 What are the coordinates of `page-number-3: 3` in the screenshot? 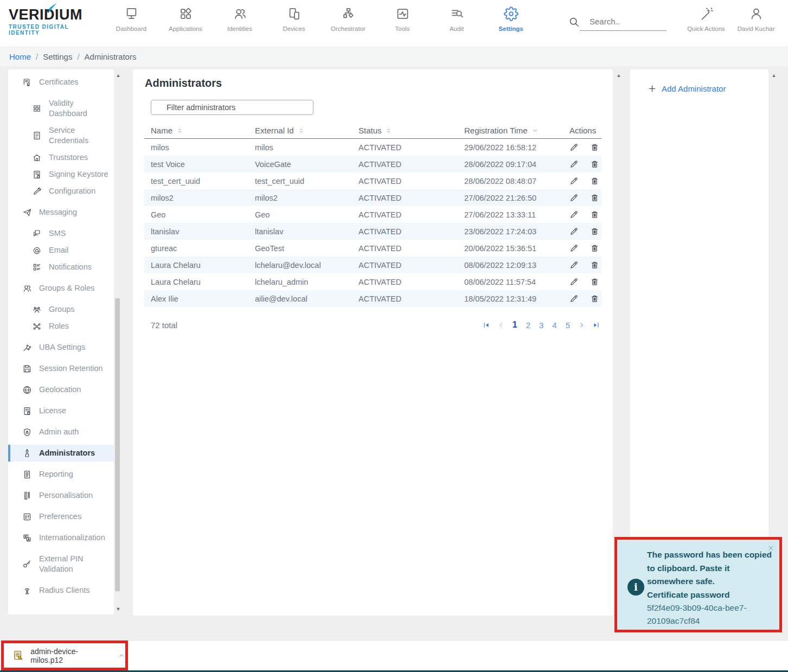 It's located at (541, 325).